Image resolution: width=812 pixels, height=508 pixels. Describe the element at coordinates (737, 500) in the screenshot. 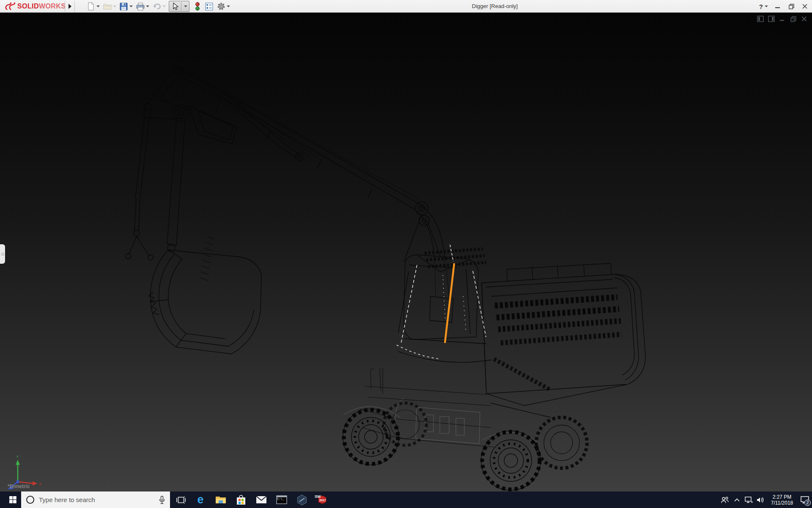

I see `hidden-icons-chevron` at that location.